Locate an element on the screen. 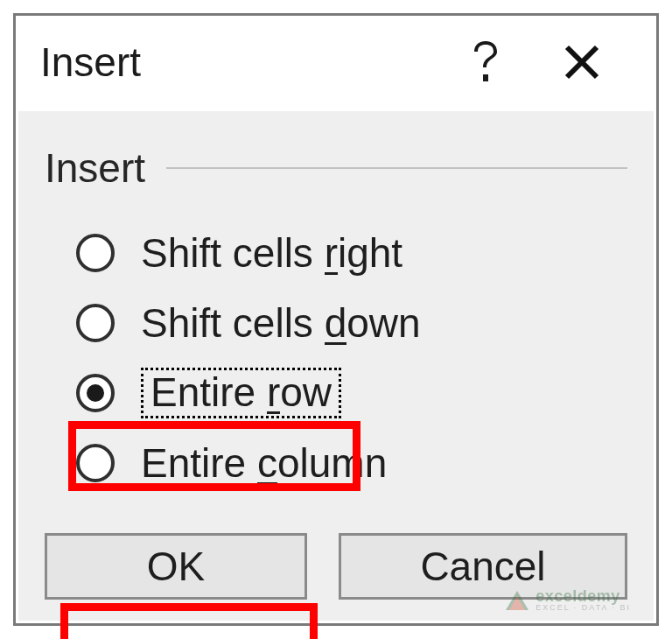  group-separator is located at coordinates (397, 168).